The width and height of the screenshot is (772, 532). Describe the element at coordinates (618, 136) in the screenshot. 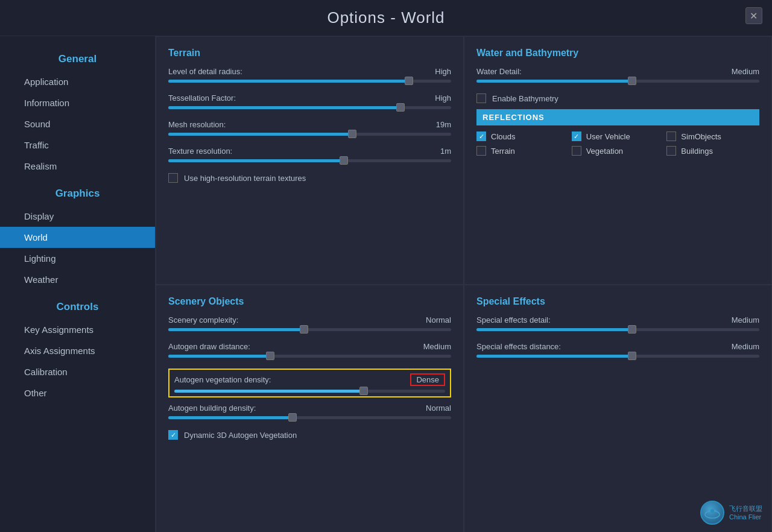

I see `reflect-user-vehicle: ✓ User Vehicle` at that location.